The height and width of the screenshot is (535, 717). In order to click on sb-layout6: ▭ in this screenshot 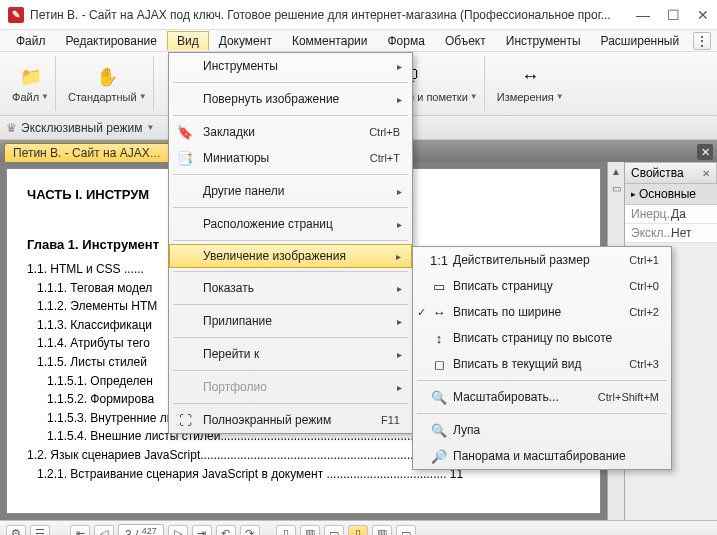, I will do `click(406, 530)`.